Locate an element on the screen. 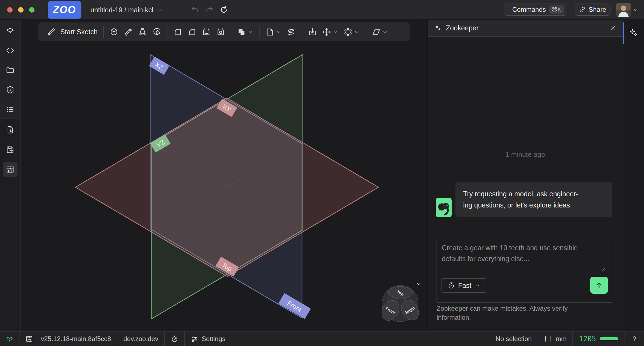 Image resolution: width=644 pixels, height=346 pixels. variable-hexagon-icon: x is located at coordinates (10, 90).